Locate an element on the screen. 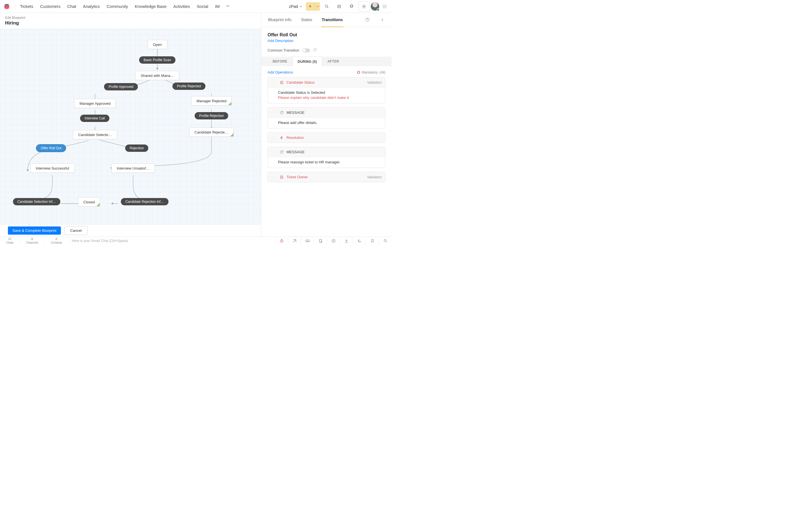 Image resolution: width=812 pixels, height=507 pixels. gear-icon is located at coordinates (364, 6).